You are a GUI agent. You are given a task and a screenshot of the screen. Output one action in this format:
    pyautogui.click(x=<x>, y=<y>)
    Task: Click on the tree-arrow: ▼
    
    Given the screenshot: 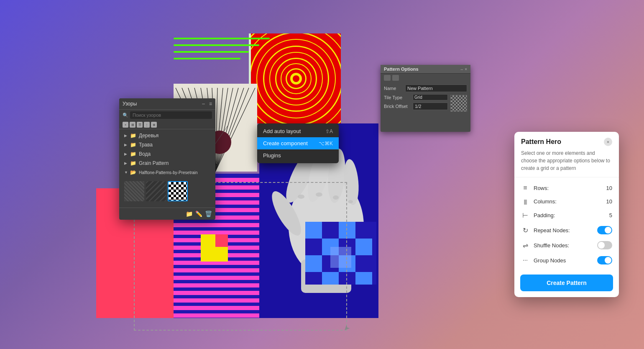 What is the action you would take?
    pyautogui.click(x=126, y=172)
    